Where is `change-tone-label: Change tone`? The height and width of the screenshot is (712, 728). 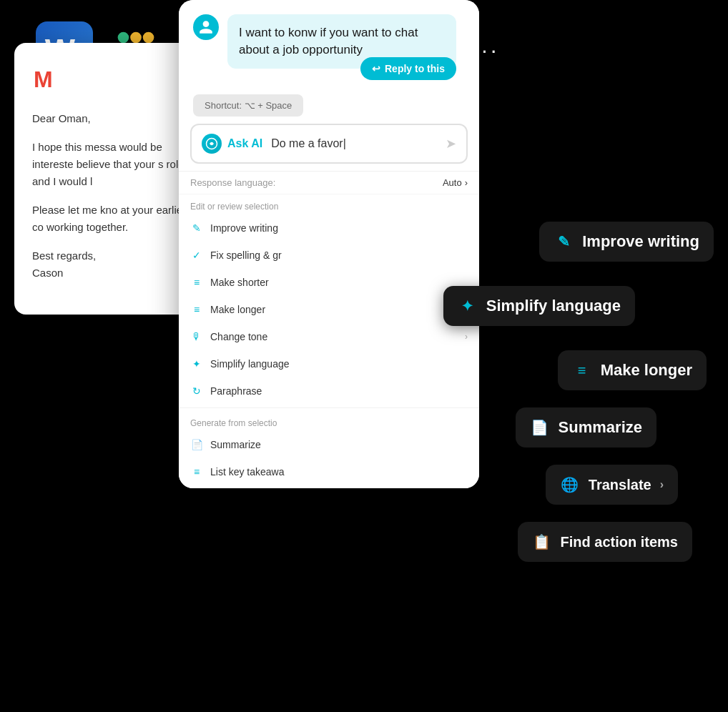
change-tone-label: Change tone is located at coordinates (334, 337).